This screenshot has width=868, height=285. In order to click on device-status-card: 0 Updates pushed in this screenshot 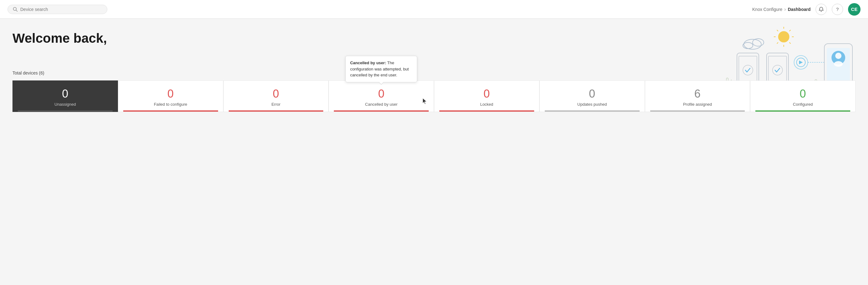, I will do `click(592, 96)`.